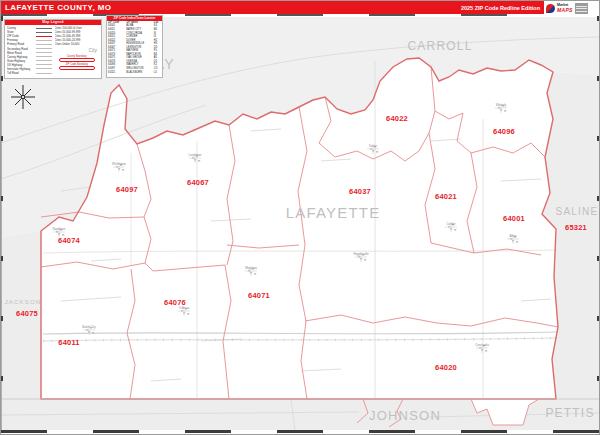 This screenshot has width=600, height=435. What do you see at coordinates (78, 44) in the screenshot?
I see `legend-item: Cities Under 10,000` at bounding box center [78, 44].